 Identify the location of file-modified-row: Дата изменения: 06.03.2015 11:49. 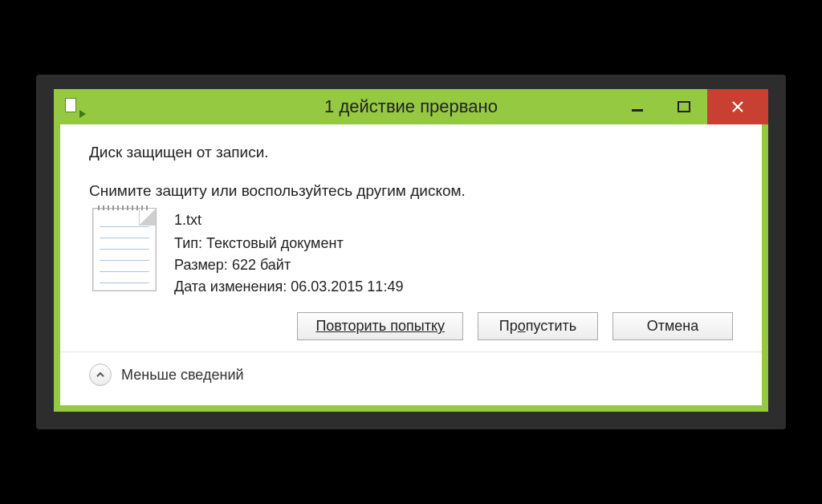
(289, 287).